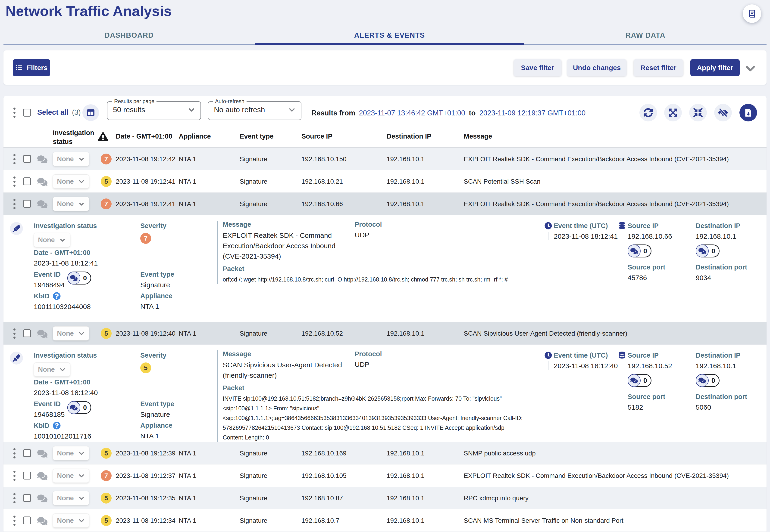 The height and width of the screenshot is (532, 770). What do you see at coordinates (597, 68) in the screenshot?
I see `undo-changes-button: Undo changes` at bounding box center [597, 68].